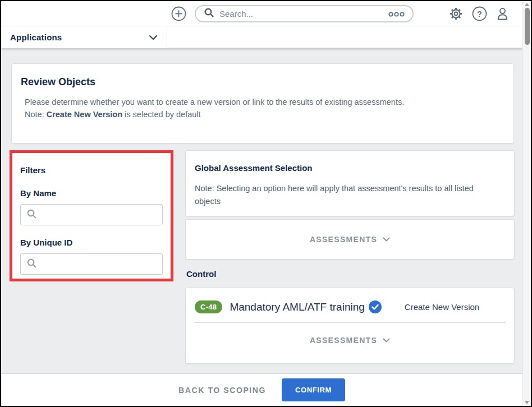  Describe the element at coordinates (263, 82) in the screenshot. I see `page-title: Review Objects` at that location.